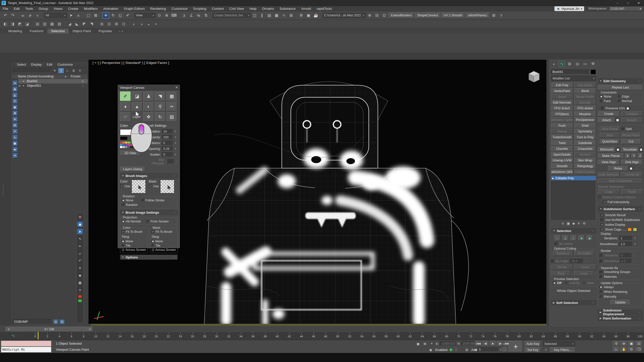  I want to click on time-slider-handle: < 0 / 100 >, so click(49, 329).